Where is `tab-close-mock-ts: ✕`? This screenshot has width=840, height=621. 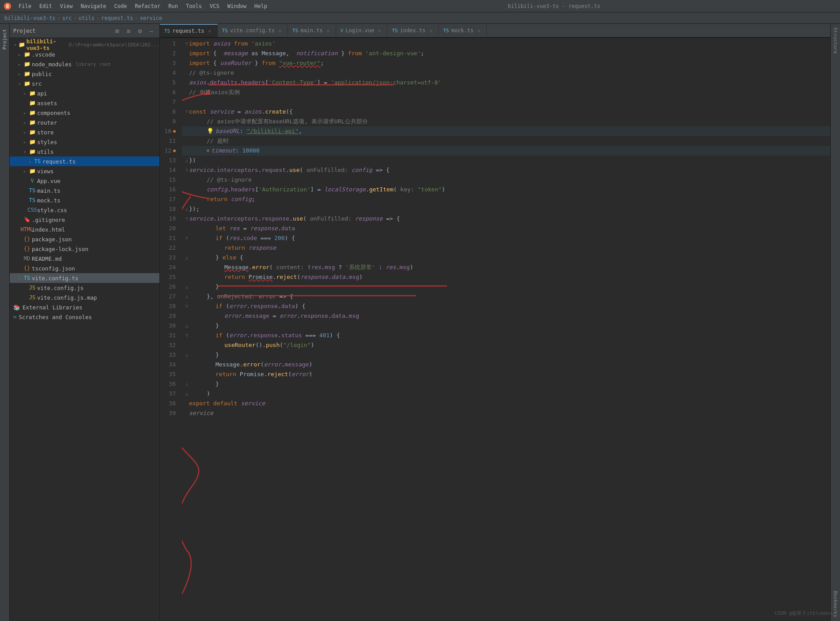 tab-close-mock-ts: ✕ is located at coordinates (479, 30).